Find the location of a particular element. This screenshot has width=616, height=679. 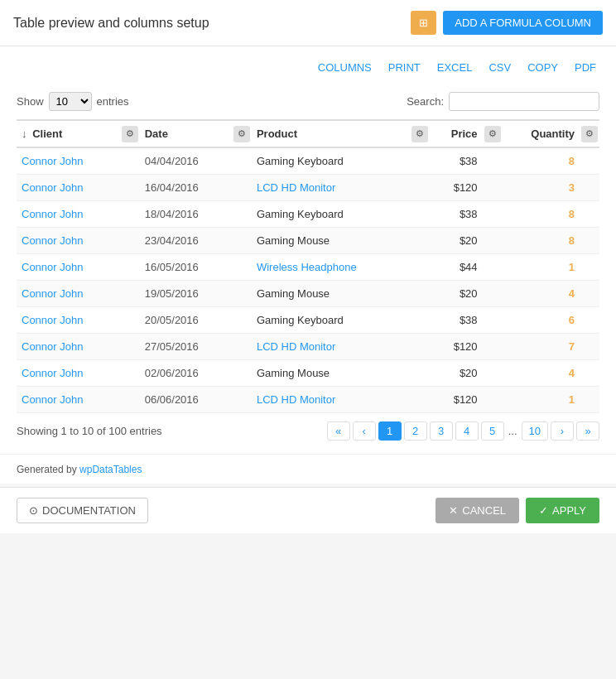

csv-button: CSV is located at coordinates (500, 68).